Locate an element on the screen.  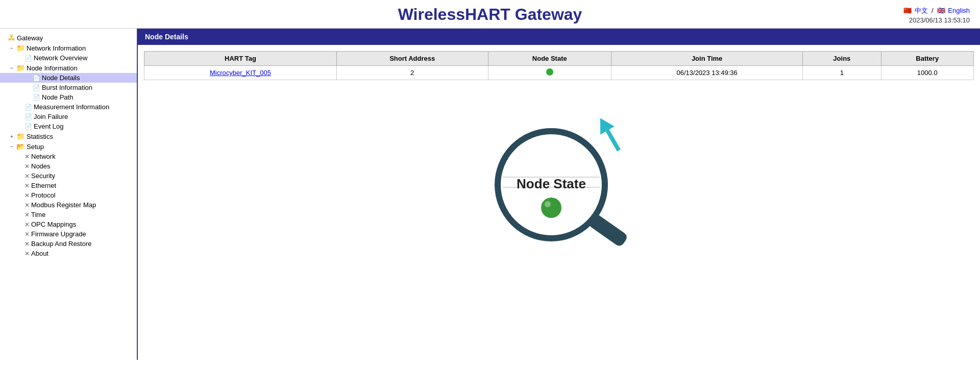
cell-node-state is located at coordinates (550, 73).